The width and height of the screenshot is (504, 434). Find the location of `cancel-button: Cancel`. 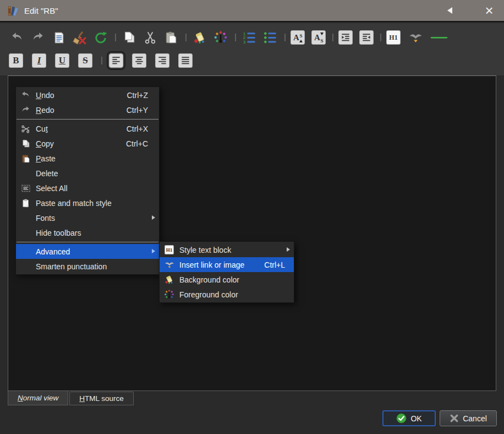

cancel-button: Cancel is located at coordinates (468, 419).